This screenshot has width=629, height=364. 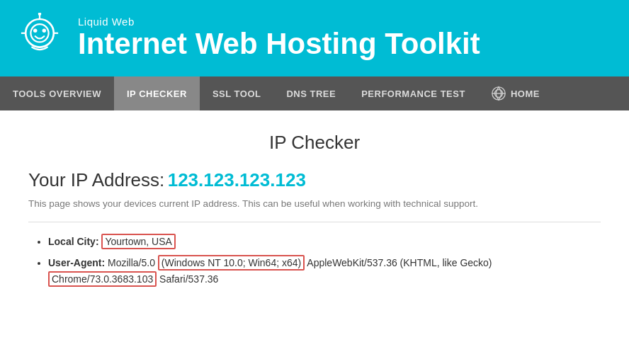 What do you see at coordinates (40, 38) in the screenshot?
I see `logo-icon` at bounding box center [40, 38].